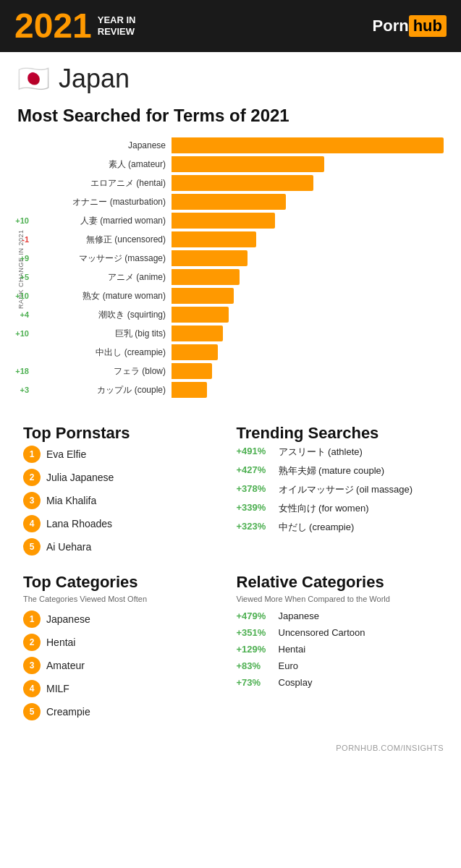 The width and height of the screenshot is (461, 868). I want to click on rel-pct: +351%, so click(255, 632).